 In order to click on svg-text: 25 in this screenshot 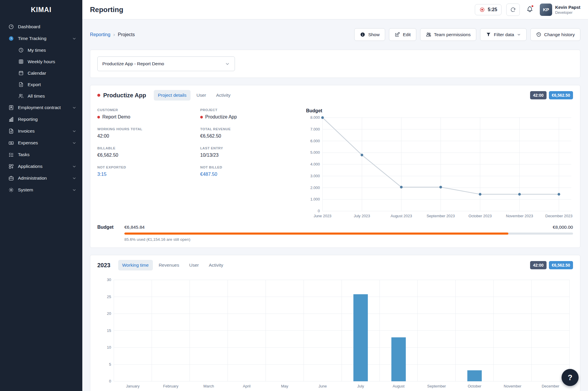, I will do `click(109, 297)`.